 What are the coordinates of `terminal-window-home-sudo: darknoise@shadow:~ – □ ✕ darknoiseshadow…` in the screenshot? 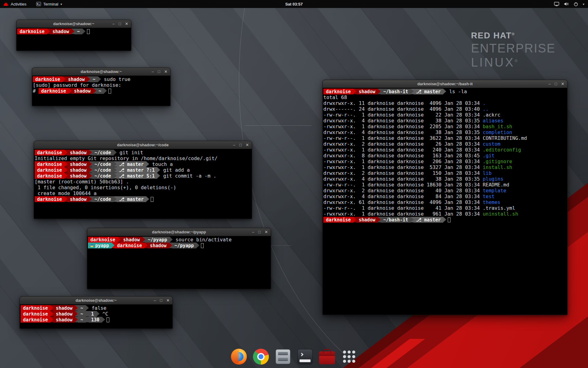 It's located at (101, 87).